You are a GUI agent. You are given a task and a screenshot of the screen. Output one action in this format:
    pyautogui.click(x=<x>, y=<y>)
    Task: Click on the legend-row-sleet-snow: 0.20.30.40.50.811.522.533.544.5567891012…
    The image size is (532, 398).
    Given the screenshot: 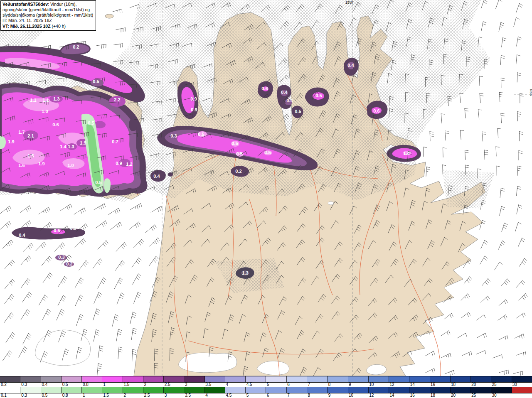 What is the action you would take?
    pyautogui.click(x=266, y=382)
    